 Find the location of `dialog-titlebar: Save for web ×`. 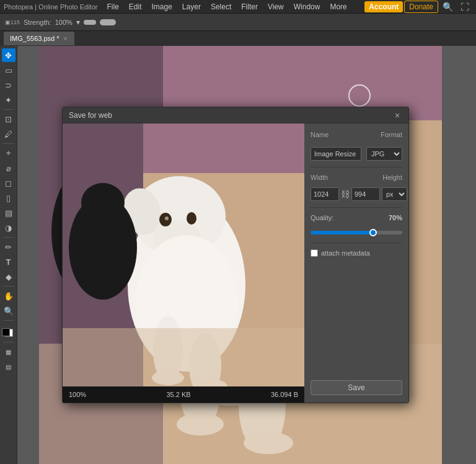

dialog-titlebar: Save for web × is located at coordinates (236, 115).